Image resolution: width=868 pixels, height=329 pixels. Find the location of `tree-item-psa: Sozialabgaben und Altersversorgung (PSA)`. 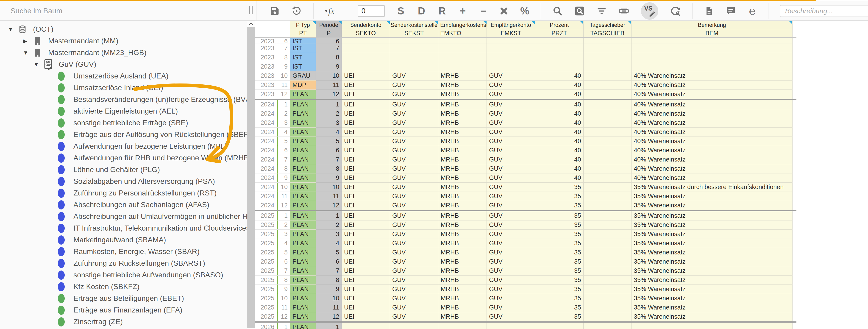

tree-item-psa: Sozialabgaben und Altersversorgung (PSA) is located at coordinates (123, 181).